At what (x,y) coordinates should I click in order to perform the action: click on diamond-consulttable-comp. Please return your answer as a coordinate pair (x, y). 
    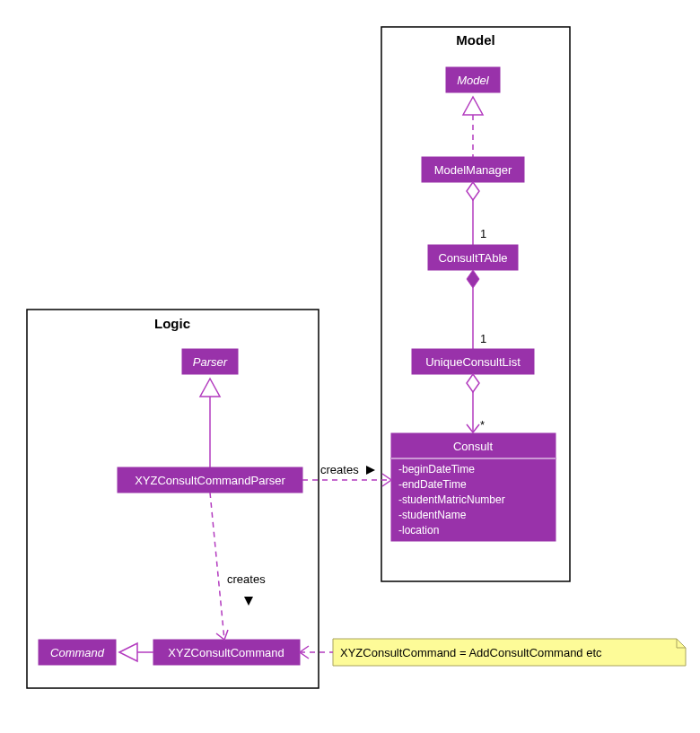
    Looking at the image, I should click on (473, 279).